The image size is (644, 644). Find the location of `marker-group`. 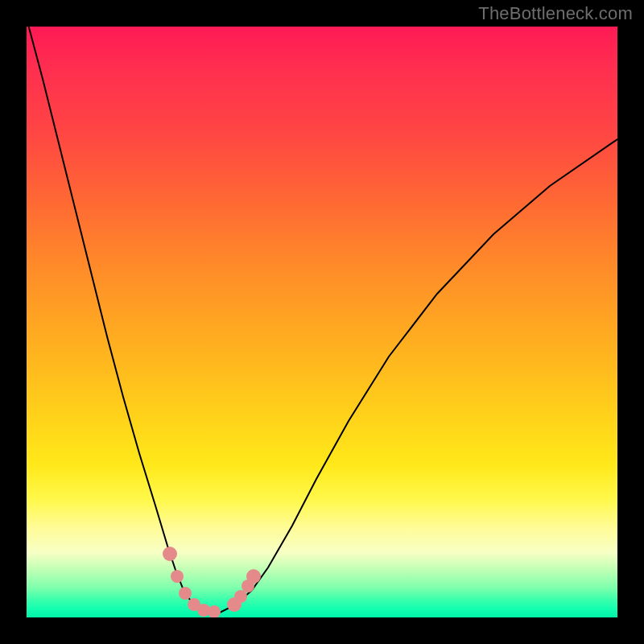

marker-group is located at coordinates (212, 582).